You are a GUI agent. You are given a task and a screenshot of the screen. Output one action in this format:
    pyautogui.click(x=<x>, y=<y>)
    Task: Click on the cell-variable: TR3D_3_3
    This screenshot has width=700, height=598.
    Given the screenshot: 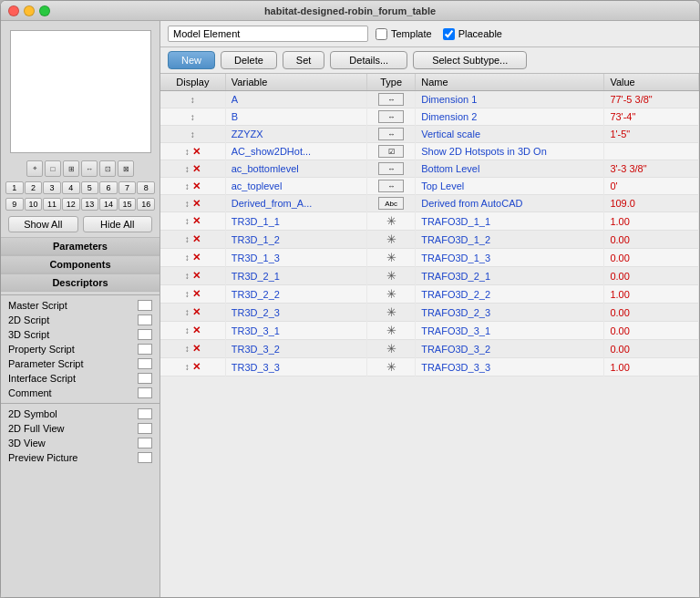 What is the action you would take?
    pyautogui.click(x=295, y=367)
    